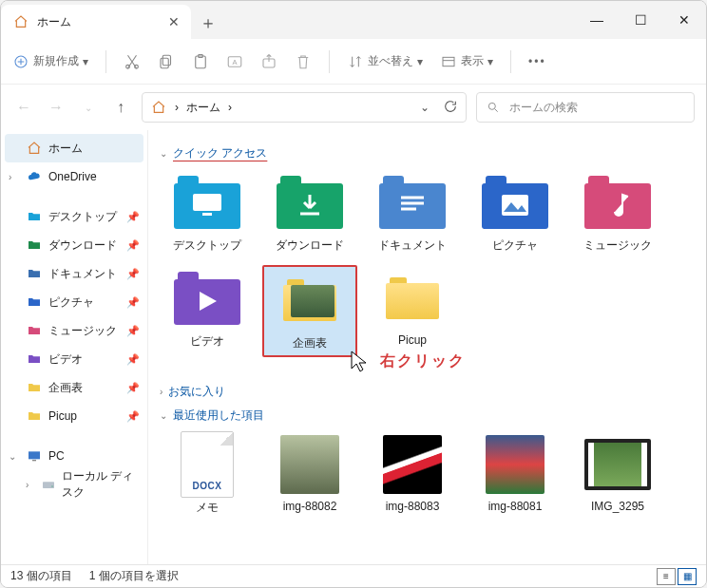 Image resolution: width=707 pixels, height=588 pixels. Describe the element at coordinates (515, 213) in the screenshot. I see `folder-item: ピクチャ` at that location.